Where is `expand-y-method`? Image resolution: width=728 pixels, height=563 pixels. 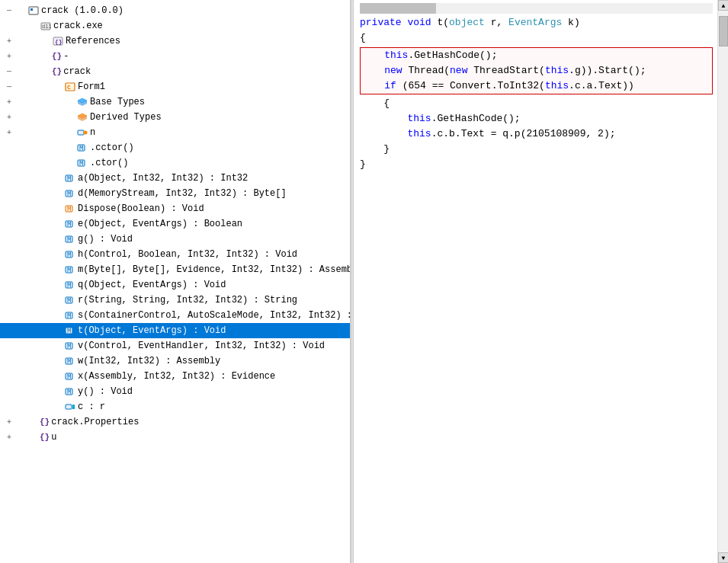 expand-y-method is located at coordinates (9, 392).